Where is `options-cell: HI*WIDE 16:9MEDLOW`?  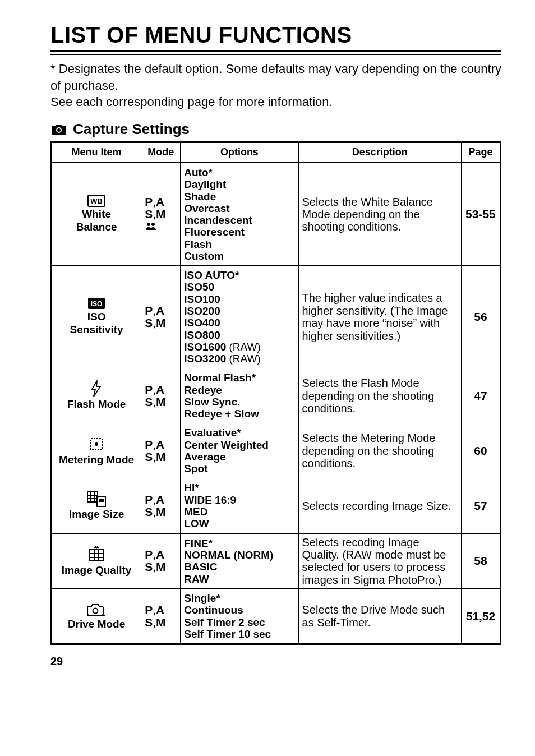
options-cell: HI*WIDE 16:9MEDLOW is located at coordinates (239, 506).